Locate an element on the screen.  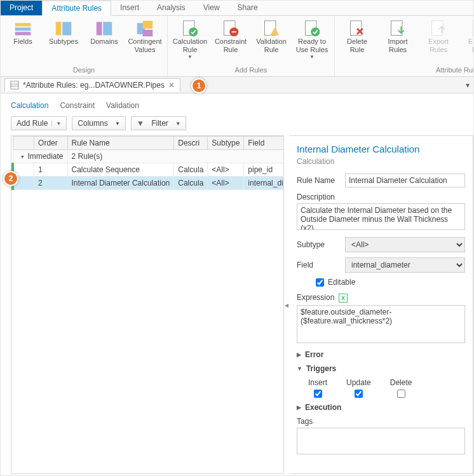
btn-export-rules: ExportRules is located at coordinates (438, 42).